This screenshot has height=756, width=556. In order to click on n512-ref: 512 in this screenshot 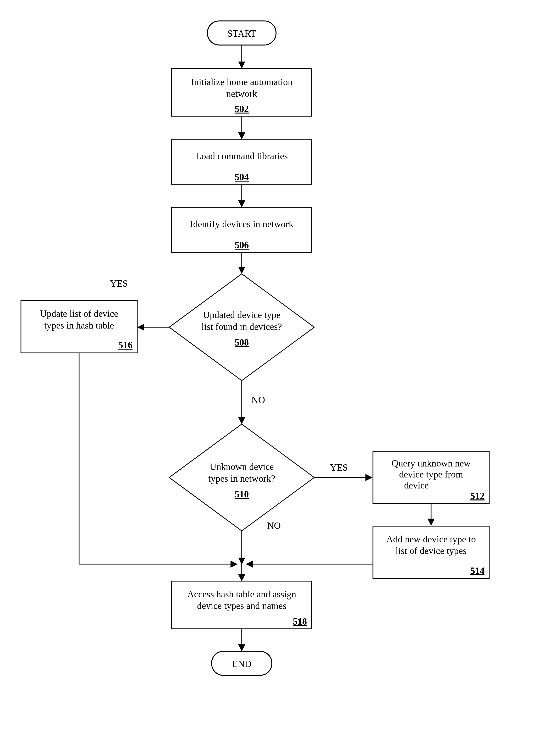, I will do `click(478, 496)`.